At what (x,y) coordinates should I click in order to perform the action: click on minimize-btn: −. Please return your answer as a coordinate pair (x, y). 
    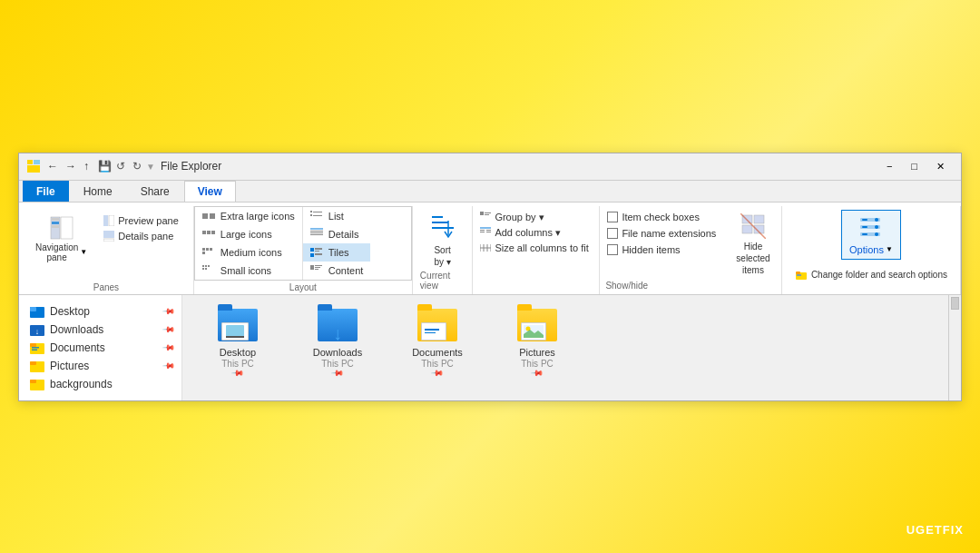
    Looking at the image, I should click on (889, 166).